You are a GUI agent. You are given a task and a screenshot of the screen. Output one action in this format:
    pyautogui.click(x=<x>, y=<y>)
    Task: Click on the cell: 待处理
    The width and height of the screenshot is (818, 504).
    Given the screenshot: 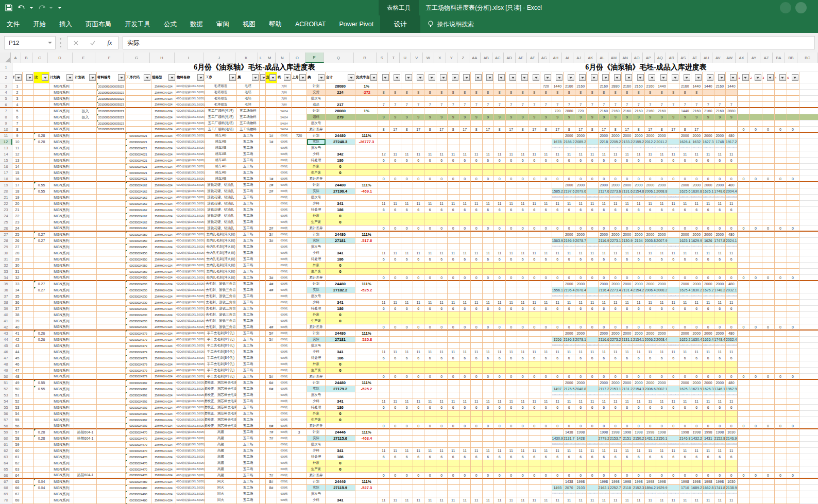 What is the action you would take?
    pyautogui.click(x=316, y=259)
    